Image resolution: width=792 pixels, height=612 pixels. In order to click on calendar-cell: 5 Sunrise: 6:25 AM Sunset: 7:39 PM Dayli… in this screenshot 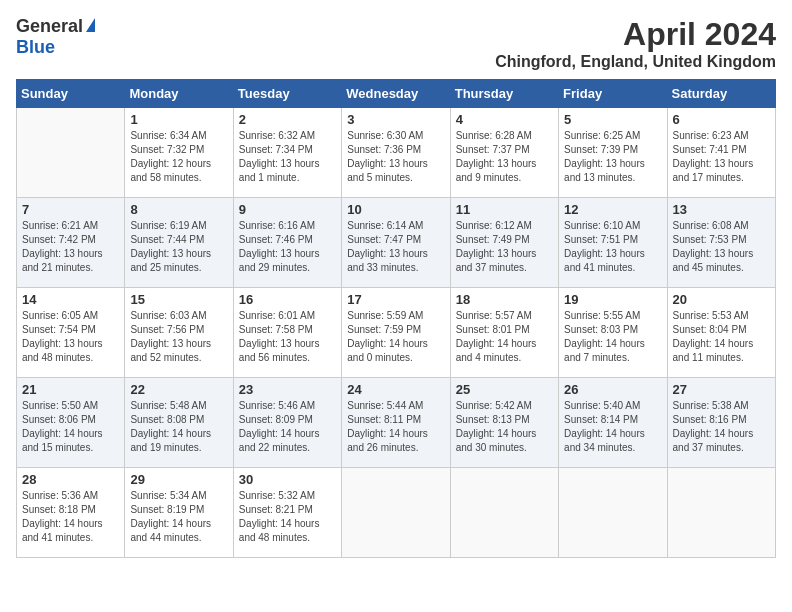, I will do `click(613, 153)`.